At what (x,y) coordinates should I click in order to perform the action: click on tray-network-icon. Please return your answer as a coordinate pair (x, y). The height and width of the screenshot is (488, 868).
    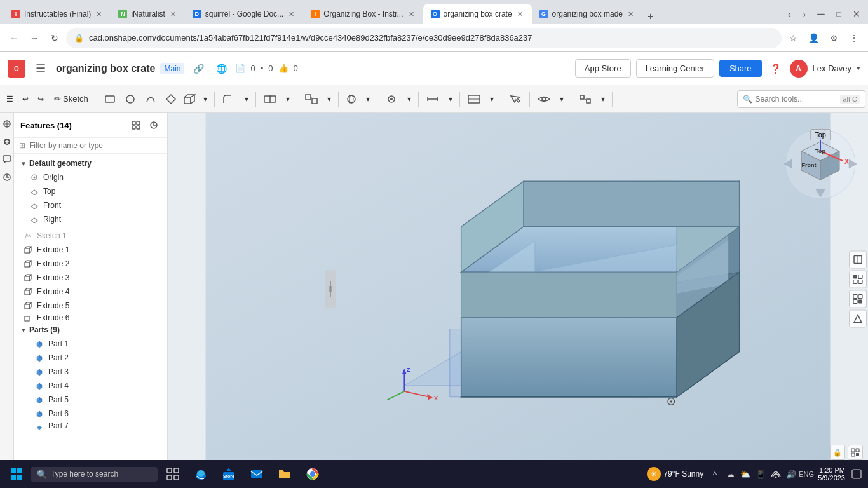
    Looking at the image, I should click on (776, 474).